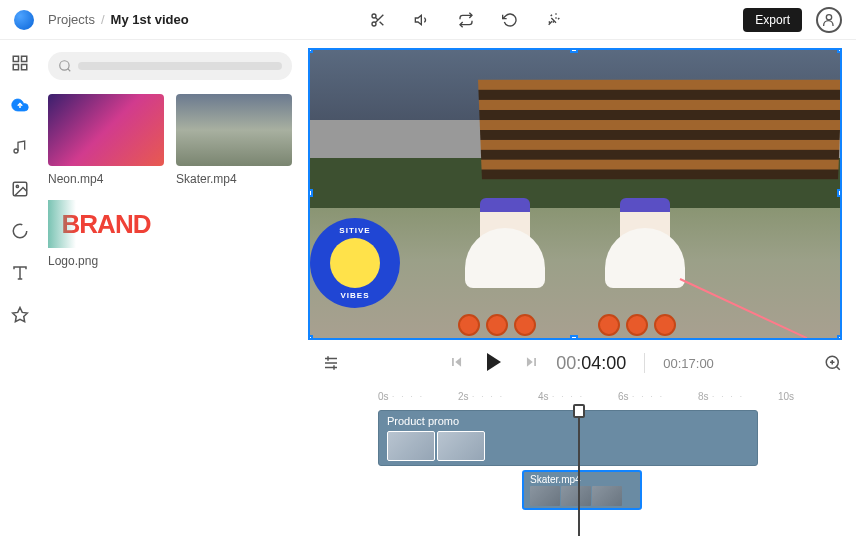 This screenshot has width=856, height=548. What do you see at coordinates (20, 105) in the screenshot?
I see `upload-icon` at bounding box center [20, 105].